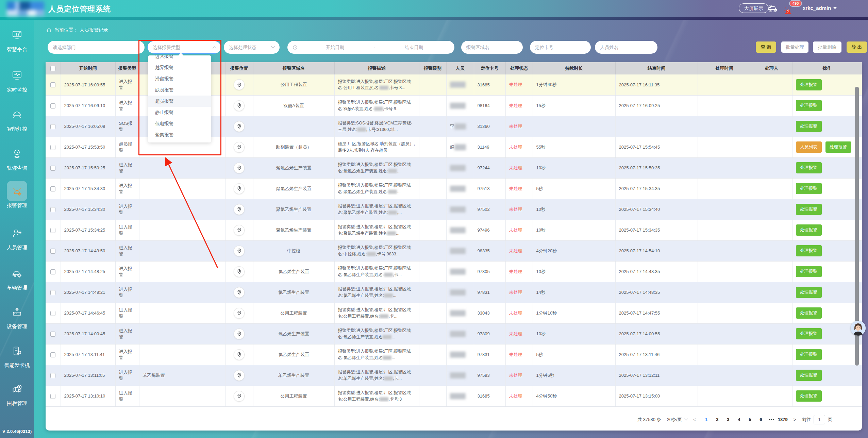  I want to click on card-number-field, so click(561, 47).